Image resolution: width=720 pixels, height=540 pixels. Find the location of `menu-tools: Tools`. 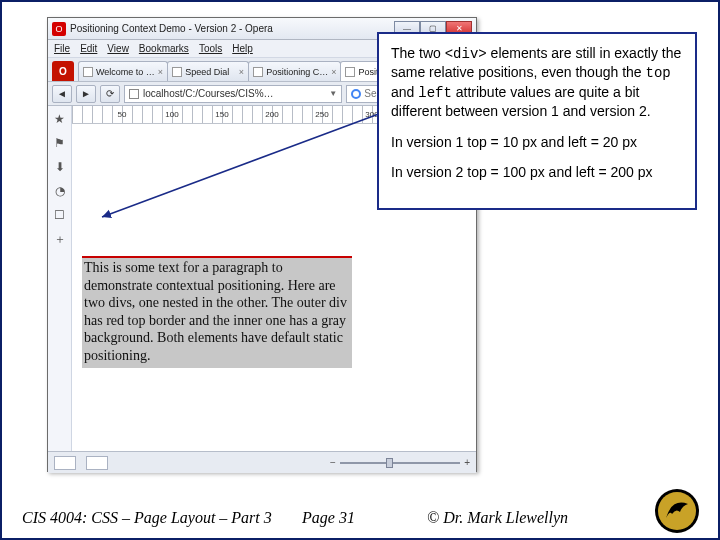

menu-tools: Tools is located at coordinates (210, 48).